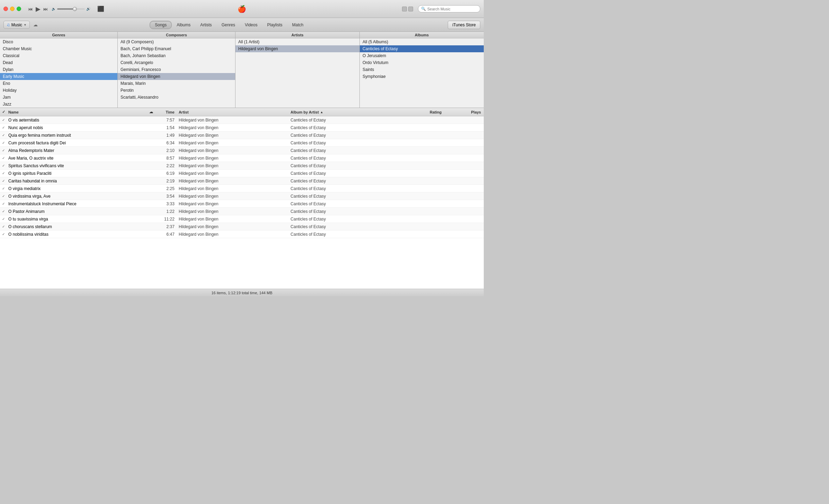 The height and width of the screenshot is (504, 829). I want to click on table-row: ✓ O virdissima virga, Ave 3:54 Hildegard…, so click(242, 196).